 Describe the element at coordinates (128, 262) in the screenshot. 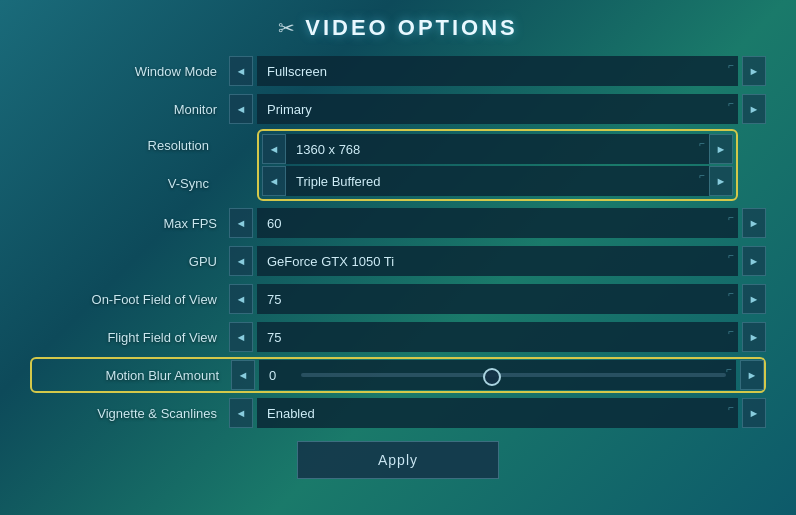

I see `label-gpu: GPU` at that location.